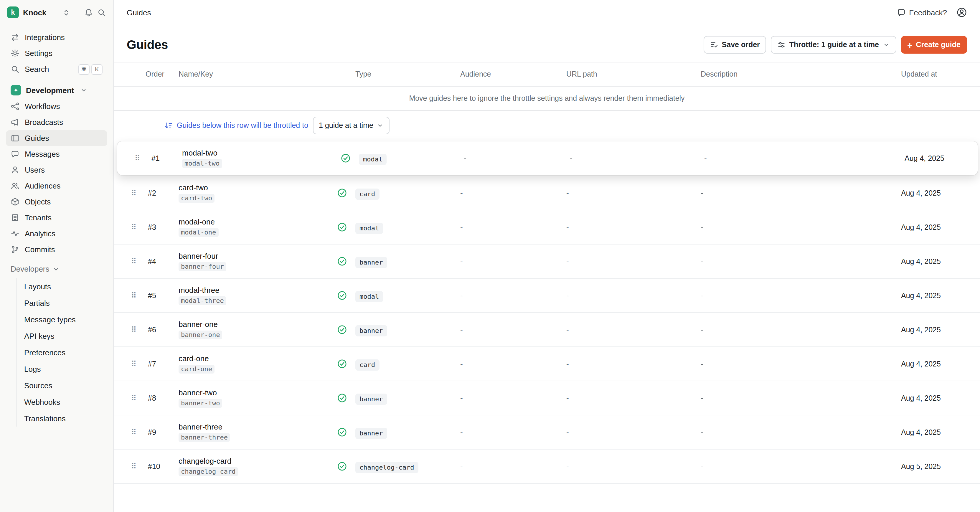 This screenshot has width=980, height=512. Describe the element at coordinates (56, 269) in the screenshot. I see `developers-section-toggle: Developers` at that location.